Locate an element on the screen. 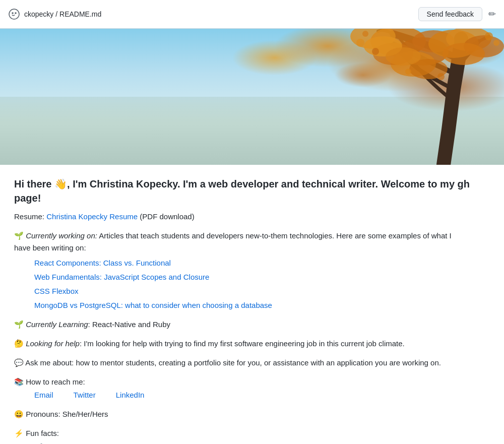  fun-emoji: ⚡ is located at coordinates (19, 433).